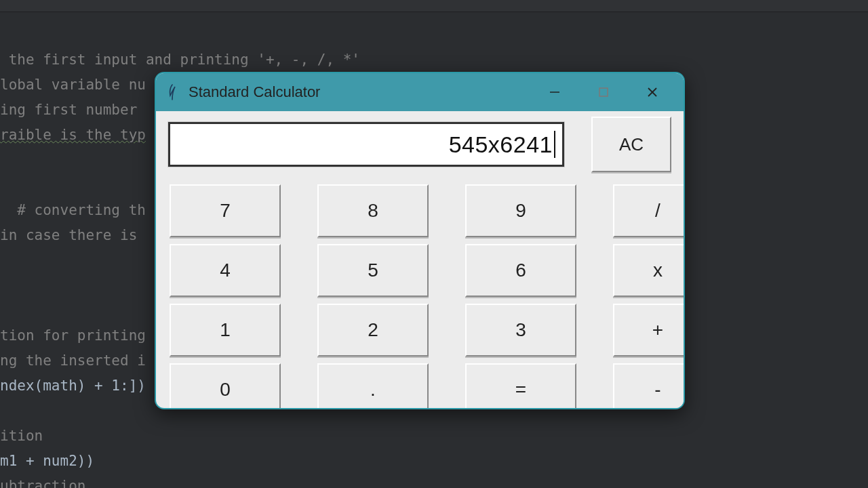 The width and height of the screenshot is (868, 488). What do you see at coordinates (254, 92) in the screenshot?
I see `window-title: Standard Calculator` at bounding box center [254, 92].